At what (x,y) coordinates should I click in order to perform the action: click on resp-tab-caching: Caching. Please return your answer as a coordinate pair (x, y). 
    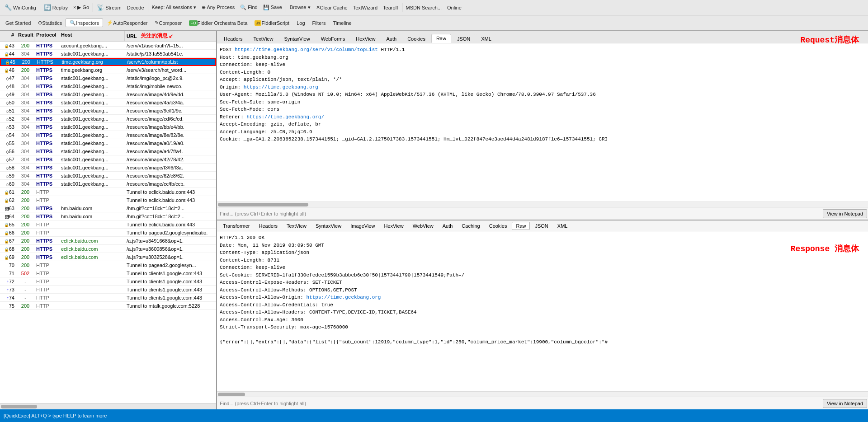
    Looking at the image, I should click on (471, 226).